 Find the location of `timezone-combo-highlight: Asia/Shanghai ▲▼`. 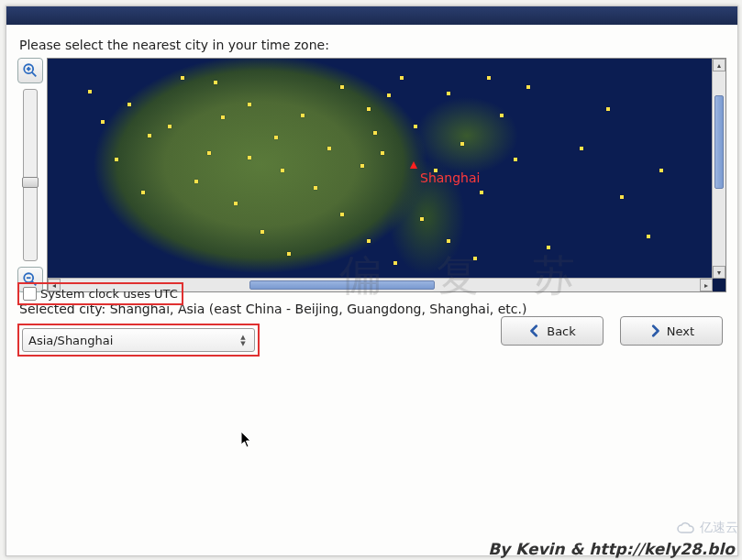

timezone-combo-highlight: Asia/Shanghai ▲▼ is located at coordinates (138, 340).